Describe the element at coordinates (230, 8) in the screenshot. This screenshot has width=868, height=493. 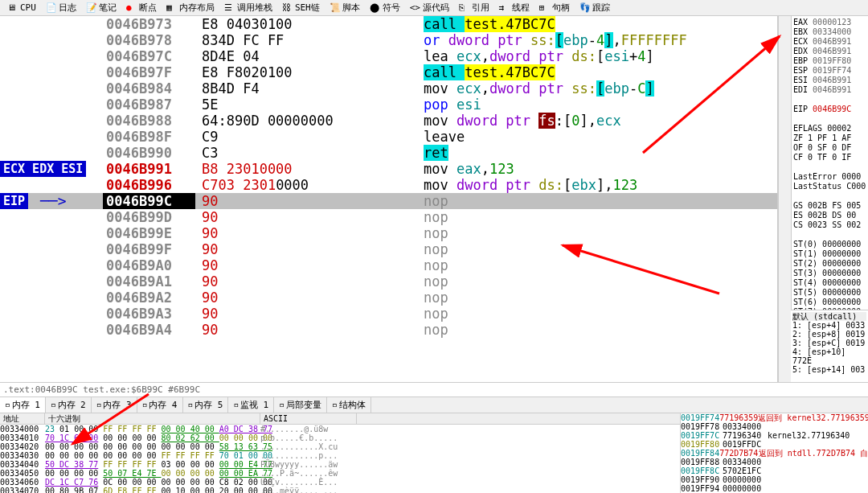
I see `callstack-icon: ☰` at that location.